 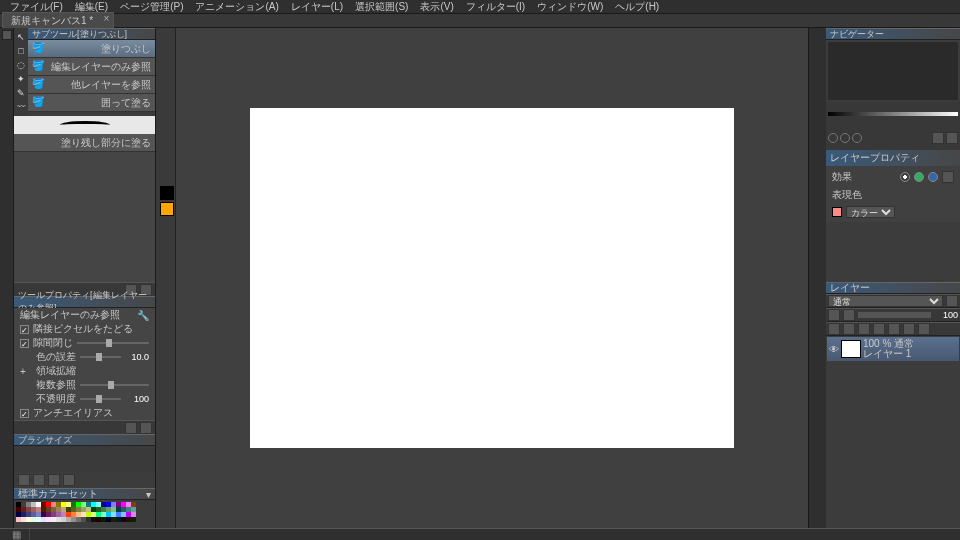 What do you see at coordinates (167, 193) in the screenshot?
I see `foreground-color` at bounding box center [167, 193].